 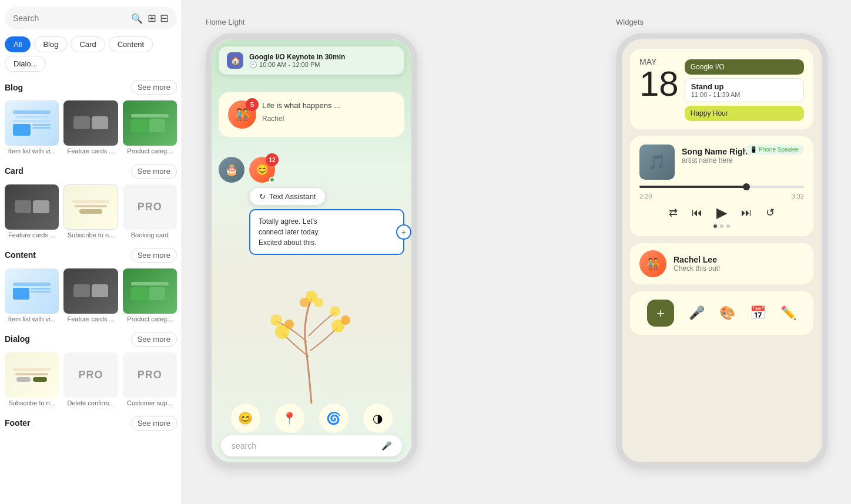 What do you see at coordinates (311, 206) in the screenshot?
I see `chat-area: 🎂 😊 12 ↻ Text Assistant` at bounding box center [311, 206].